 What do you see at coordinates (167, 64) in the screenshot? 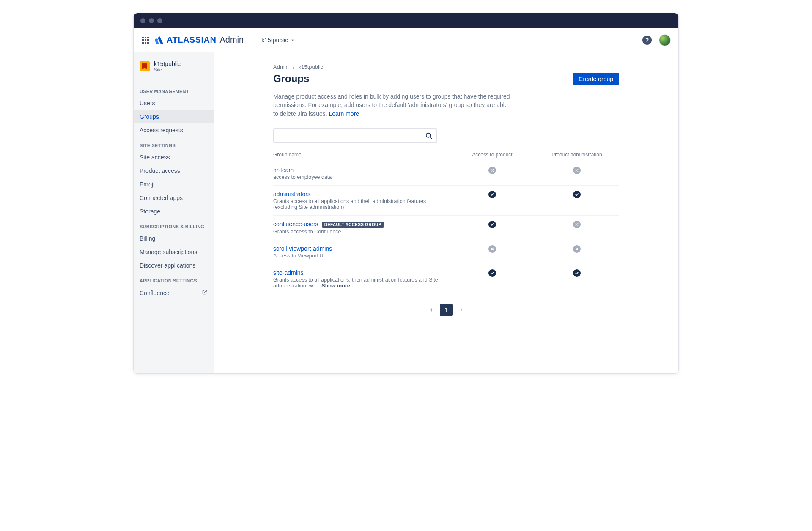
I see `sidebar-site-name: k15tpublic` at bounding box center [167, 64].